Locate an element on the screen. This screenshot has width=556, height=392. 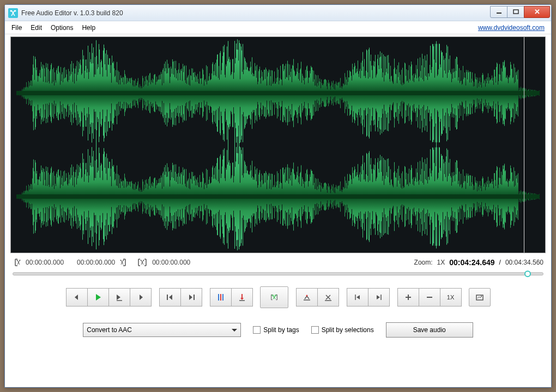
close-button: ✕ is located at coordinates (537, 12).